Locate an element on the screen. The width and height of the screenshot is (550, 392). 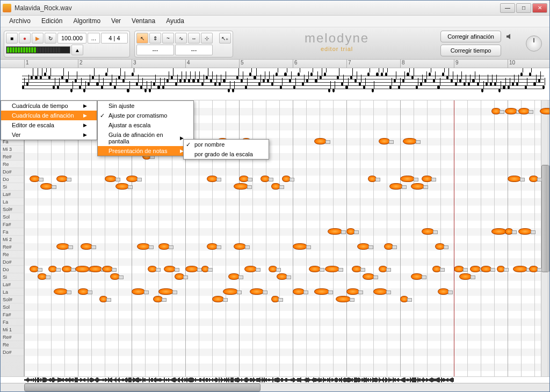
menu-ayuda: Ayuda is located at coordinates (175, 21).